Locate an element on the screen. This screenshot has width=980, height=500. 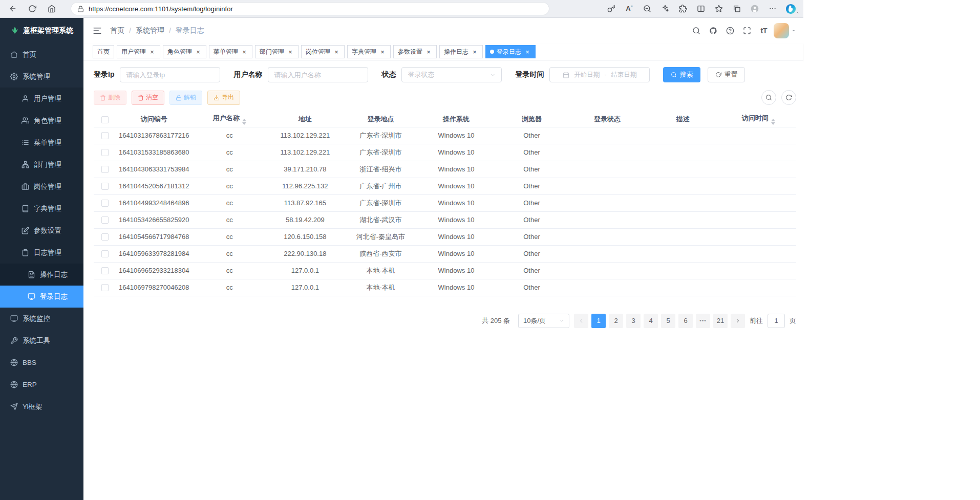
page-6-button: 6 is located at coordinates (686, 321).